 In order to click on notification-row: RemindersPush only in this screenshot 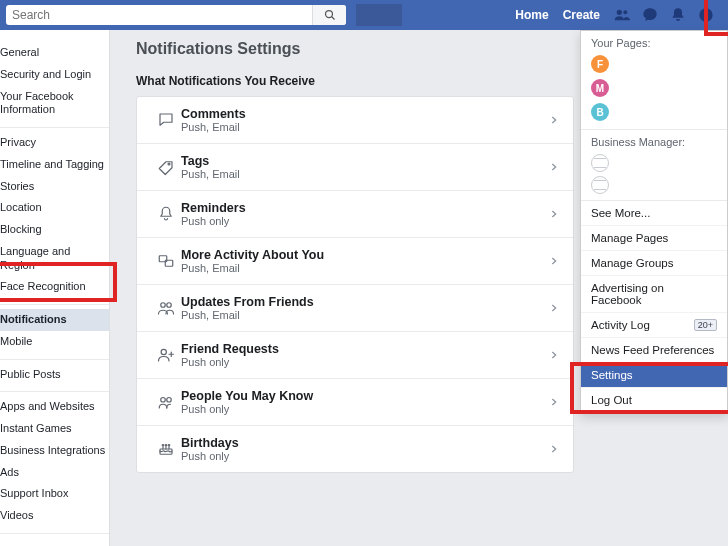, I will do `click(355, 214)`.